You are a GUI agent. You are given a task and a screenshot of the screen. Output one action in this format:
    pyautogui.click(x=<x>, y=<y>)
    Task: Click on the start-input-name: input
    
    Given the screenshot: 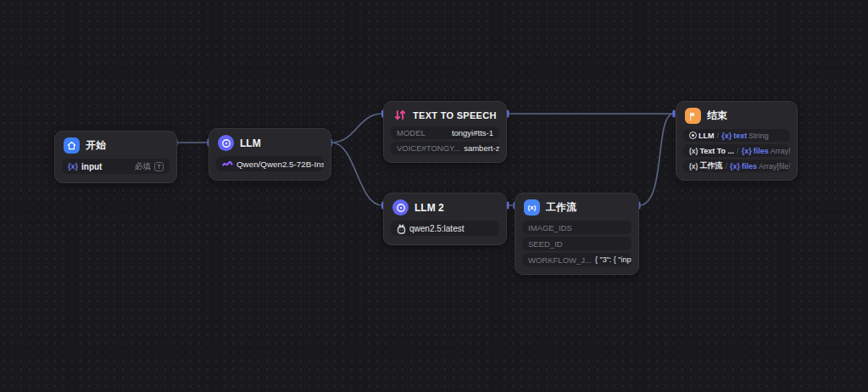 What is the action you would take?
    pyautogui.click(x=92, y=166)
    